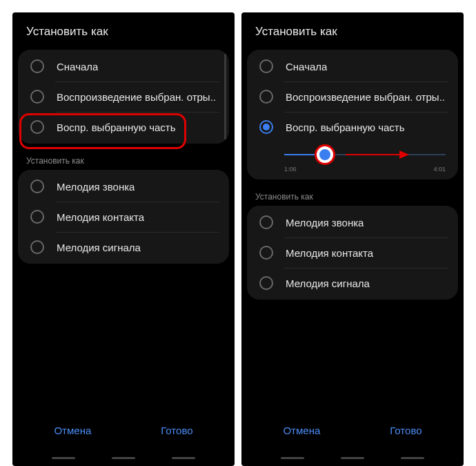 The width and height of the screenshot is (476, 466). I want to click on trim-slider: 1:06 4:01, so click(353, 160).